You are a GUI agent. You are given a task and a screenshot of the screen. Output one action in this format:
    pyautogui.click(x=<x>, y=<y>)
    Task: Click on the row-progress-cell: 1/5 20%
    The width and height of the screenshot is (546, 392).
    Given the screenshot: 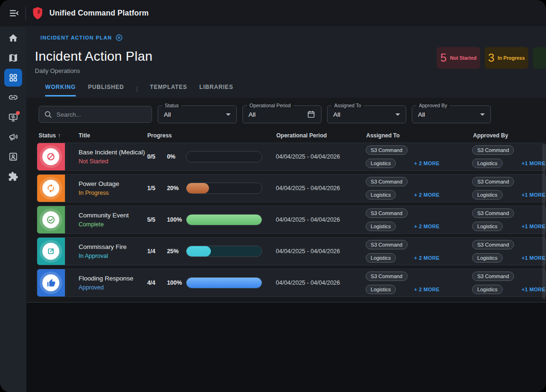 What is the action you would take?
    pyautogui.click(x=212, y=188)
    